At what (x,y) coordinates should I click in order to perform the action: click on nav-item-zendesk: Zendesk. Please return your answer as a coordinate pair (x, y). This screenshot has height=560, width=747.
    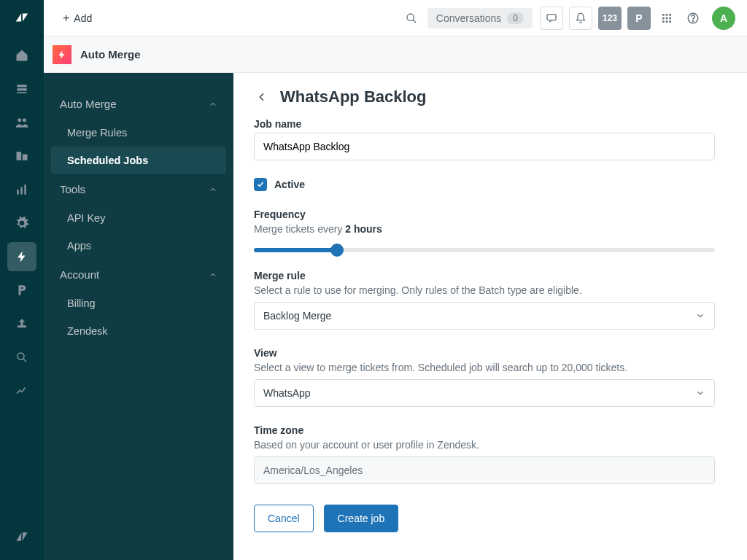
    Looking at the image, I should click on (139, 331).